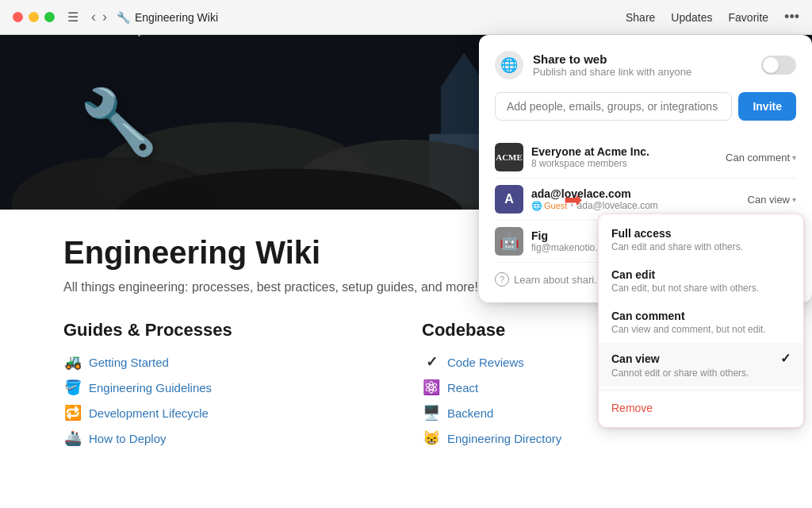  I want to click on acme-permission: Can comment ▾, so click(761, 157).